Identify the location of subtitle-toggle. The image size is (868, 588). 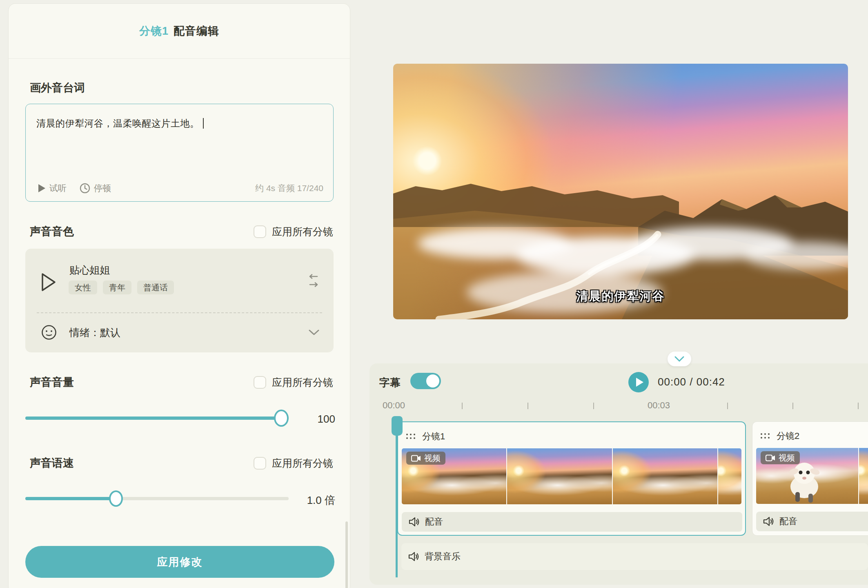
(425, 381).